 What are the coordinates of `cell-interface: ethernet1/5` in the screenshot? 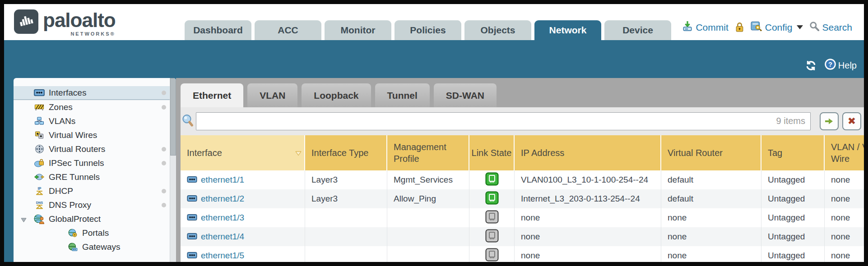 It's located at (243, 254).